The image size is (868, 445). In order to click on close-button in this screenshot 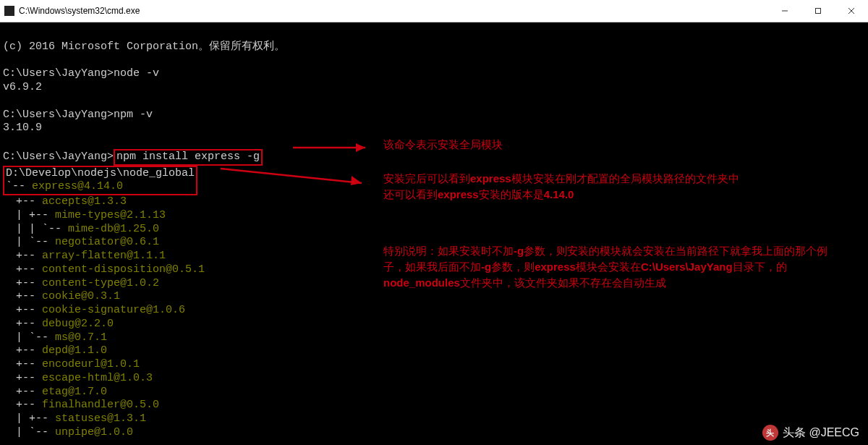, I will do `click(851, 11)`.